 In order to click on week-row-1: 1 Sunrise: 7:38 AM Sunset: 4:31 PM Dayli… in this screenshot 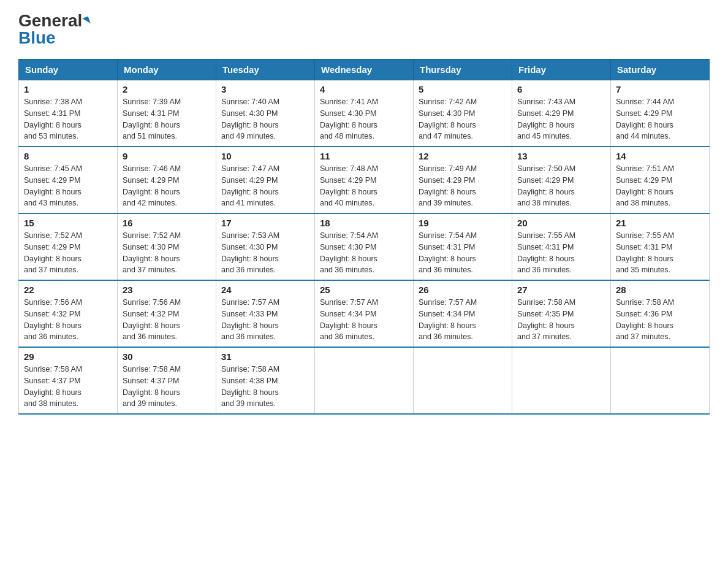, I will do `click(364, 114)`.